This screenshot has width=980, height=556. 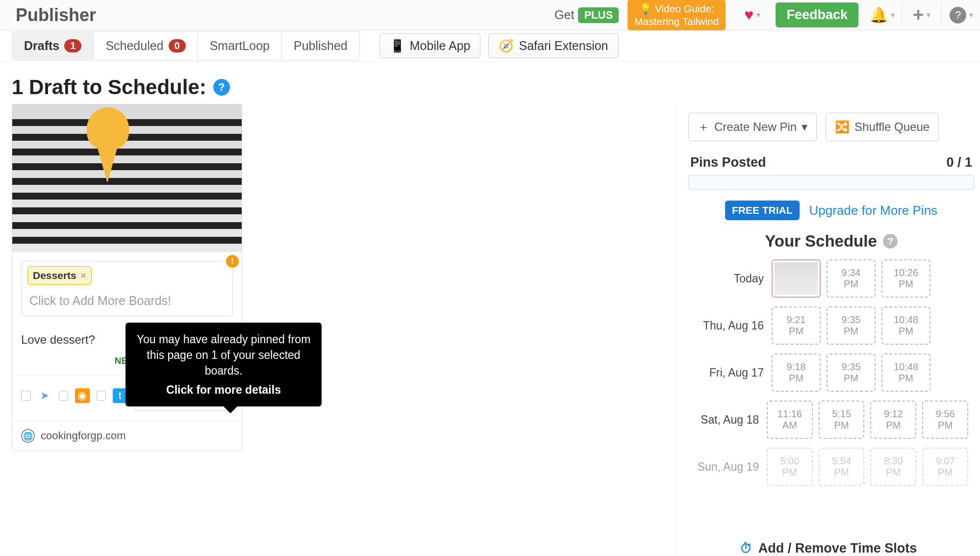 I want to click on checkbox-instagram, so click(x=64, y=396).